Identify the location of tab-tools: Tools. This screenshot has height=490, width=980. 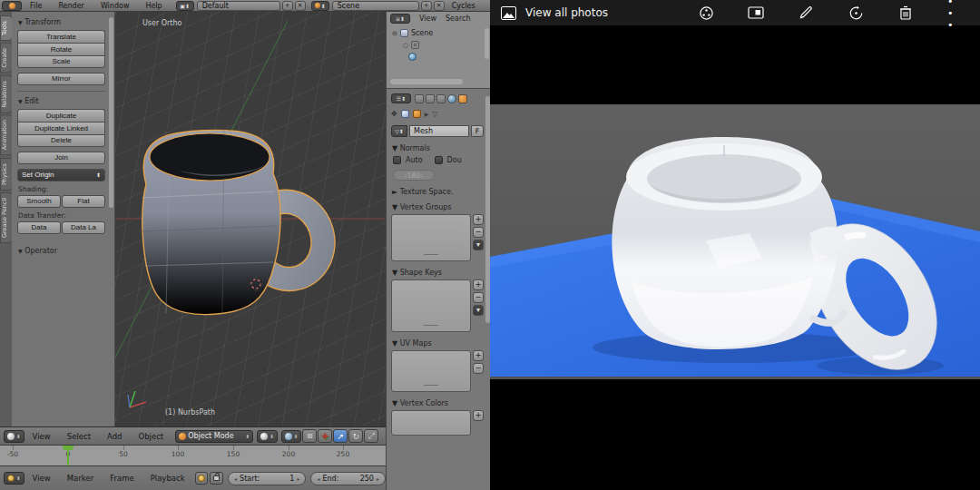
(5, 28).